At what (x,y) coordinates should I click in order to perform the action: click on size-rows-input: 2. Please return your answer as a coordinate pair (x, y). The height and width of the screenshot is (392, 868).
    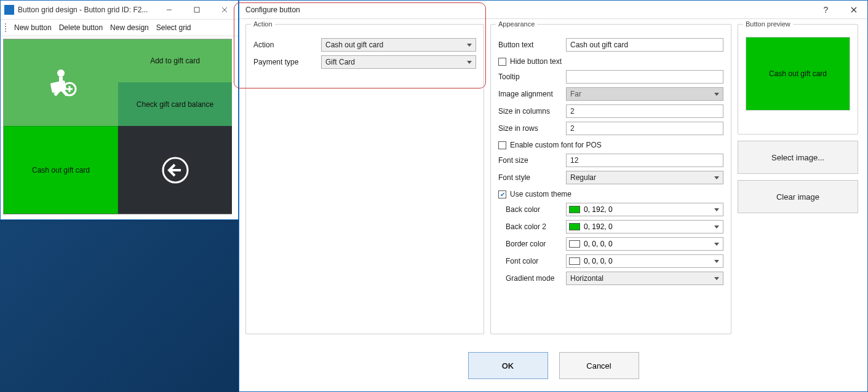
    Looking at the image, I should click on (645, 128).